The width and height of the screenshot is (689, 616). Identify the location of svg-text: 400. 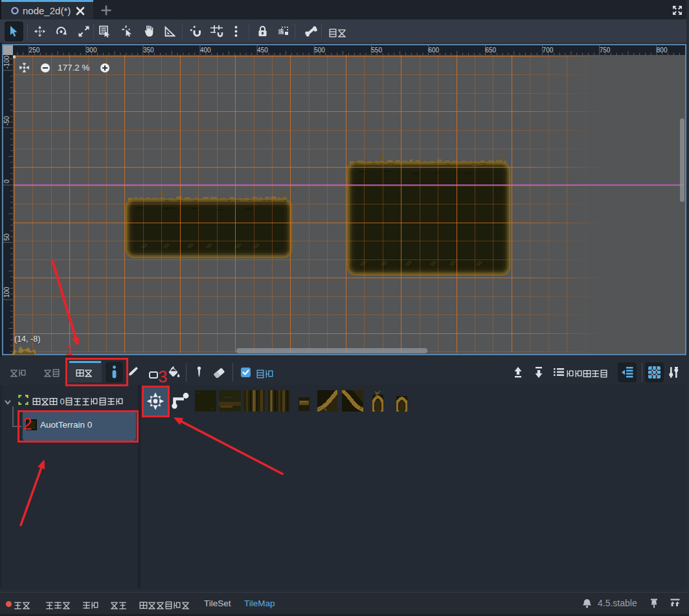
(206, 50).